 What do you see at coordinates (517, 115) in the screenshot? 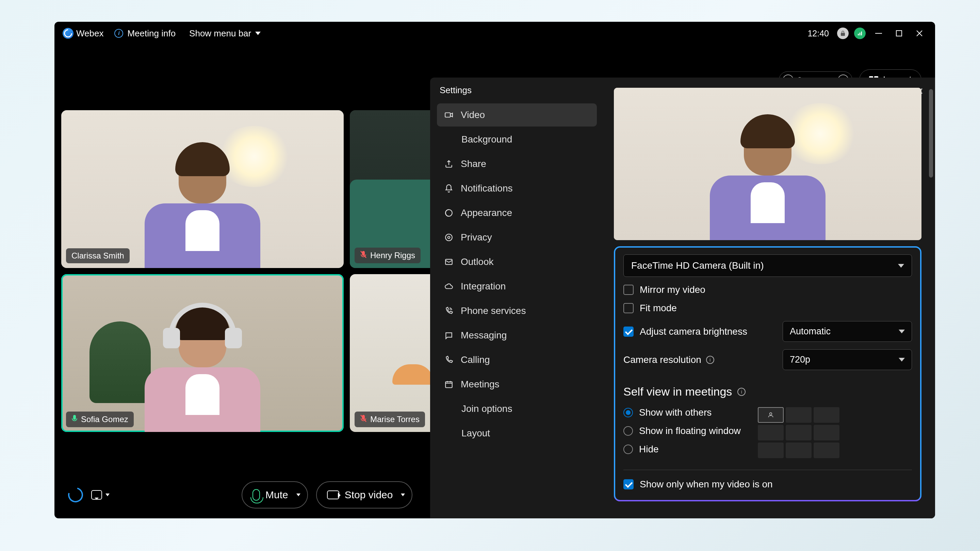
I see `nav-video: Video` at bounding box center [517, 115].